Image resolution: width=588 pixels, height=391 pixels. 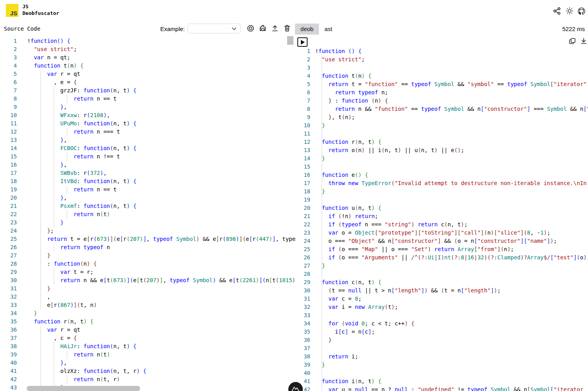 I want to click on example-select, so click(x=214, y=28).